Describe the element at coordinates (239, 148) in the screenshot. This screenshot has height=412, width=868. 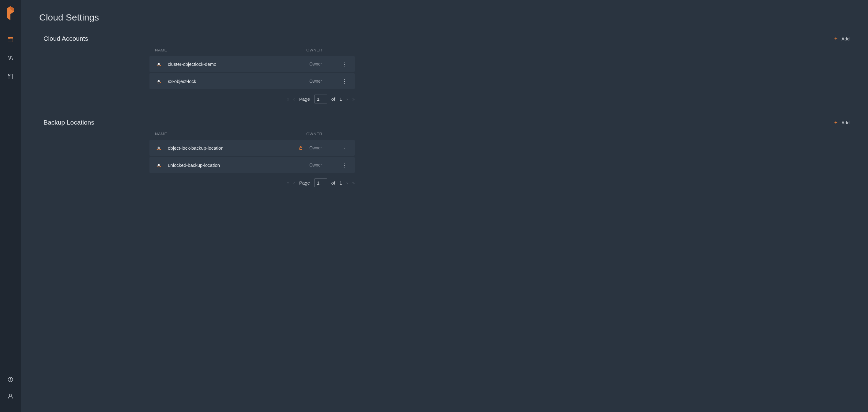
I see `row-name: object-lock-backup-location` at that location.